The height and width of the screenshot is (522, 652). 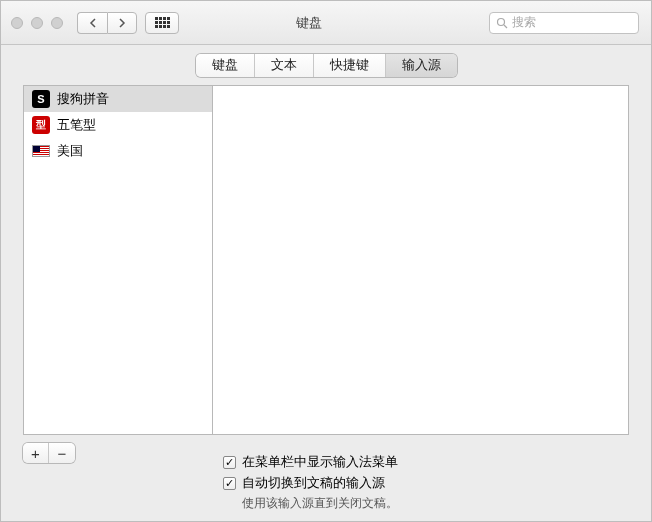 I want to click on tab-shortcuts: 快捷键, so click(x=350, y=66).